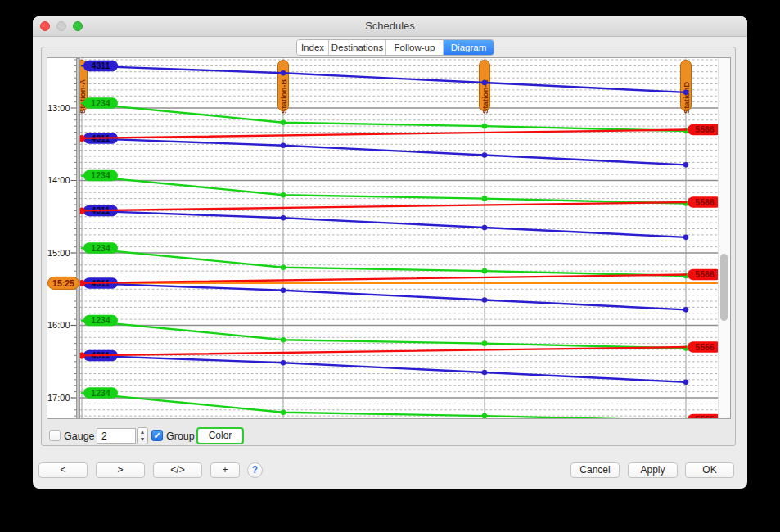 Image resolution: width=780 pixels, height=532 pixels. What do you see at coordinates (59, 253) in the screenshot?
I see `time-label: 15:00` at bounding box center [59, 253].